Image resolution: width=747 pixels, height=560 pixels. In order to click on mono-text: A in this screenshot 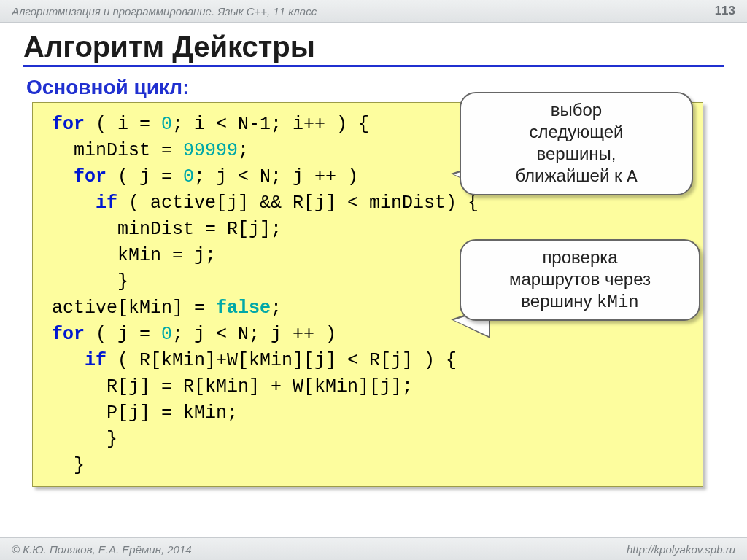, I will do `click(632, 176)`.